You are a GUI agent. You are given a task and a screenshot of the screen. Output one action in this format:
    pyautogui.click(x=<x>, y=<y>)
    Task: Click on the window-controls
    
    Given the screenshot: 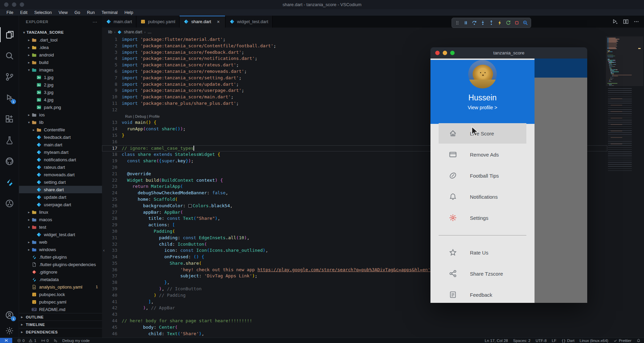 What is the action you would take?
    pyautogui.click(x=14, y=5)
    